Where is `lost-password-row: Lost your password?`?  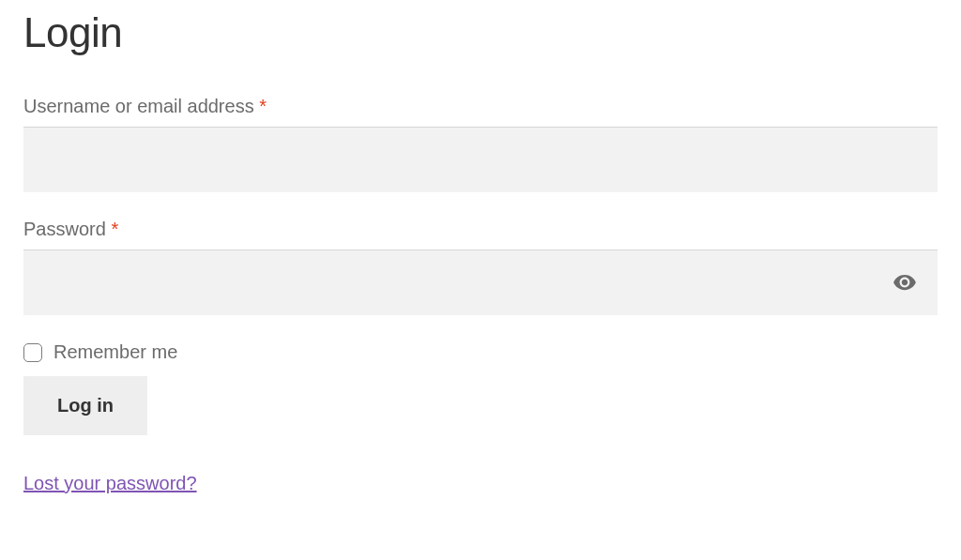 lost-password-row: Lost your password? is located at coordinates (480, 484).